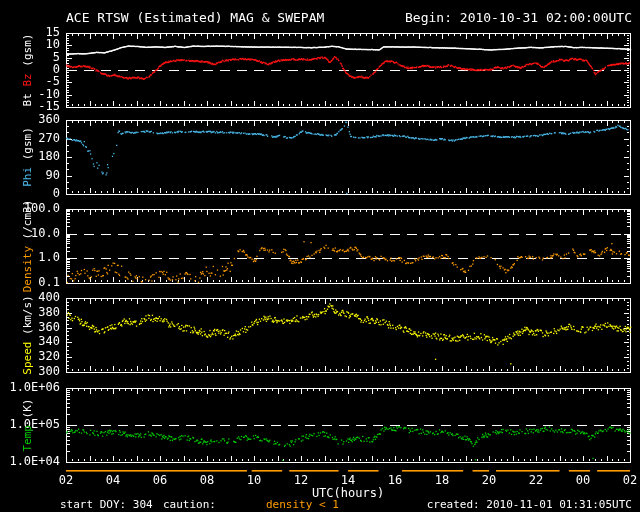  I want to click on y-axis-title: Density (/cm3), so click(28, 246).